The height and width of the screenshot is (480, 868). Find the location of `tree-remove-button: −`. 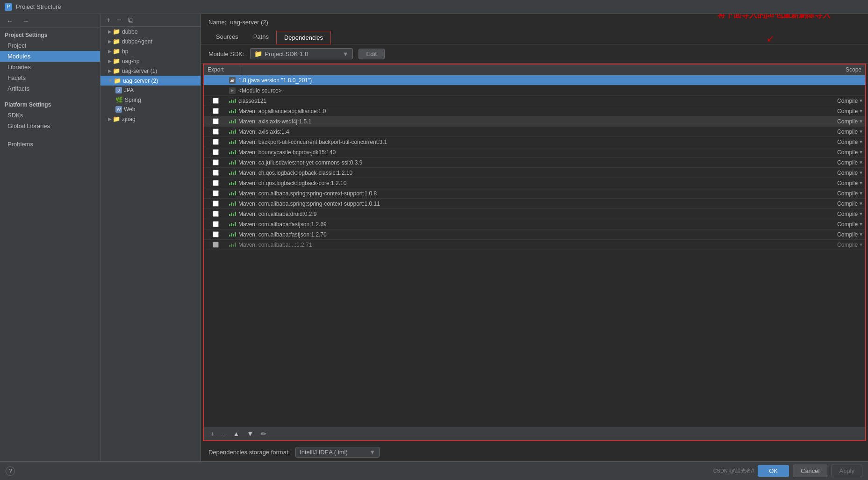

tree-remove-button: − is located at coordinates (119, 20).